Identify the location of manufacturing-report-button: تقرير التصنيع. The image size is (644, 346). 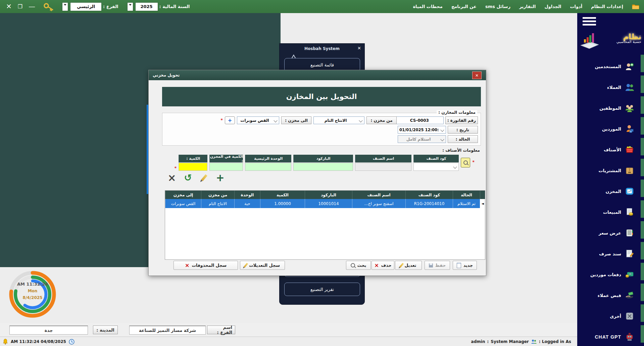
(322, 289).